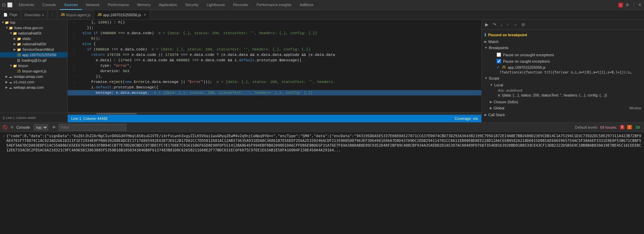 This screenshot has width=644, height=234. What do you see at coordinates (11, 77) in the screenshot?
I see `cloud-icon-restapi: ☁` at bounding box center [11, 77].